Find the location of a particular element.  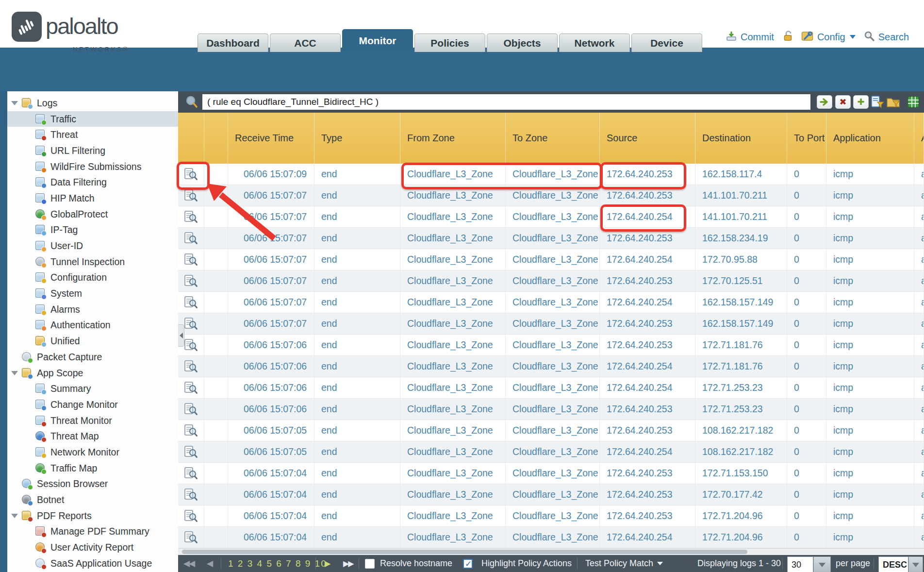

tab-dashboard: Dashboard is located at coordinates (233, 43).